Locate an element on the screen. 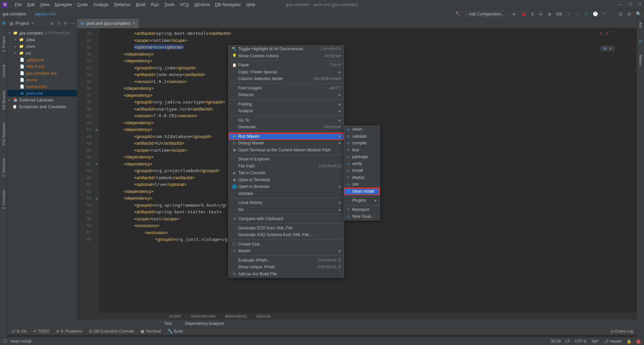 The width and height of the screenshot is (644, 345). menu-vcs: VCS is located at coordinates (184, 5).